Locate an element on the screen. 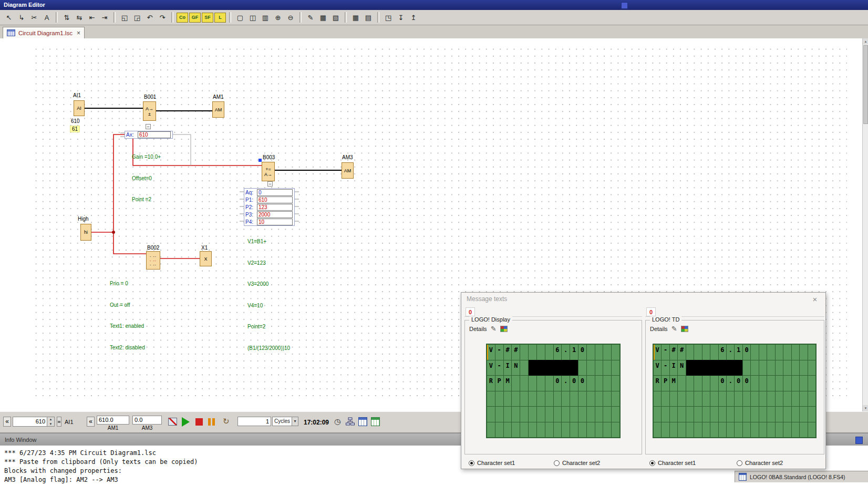 The image size is (868, 486). lcd-cell: P is located at coordinates (665, 384).